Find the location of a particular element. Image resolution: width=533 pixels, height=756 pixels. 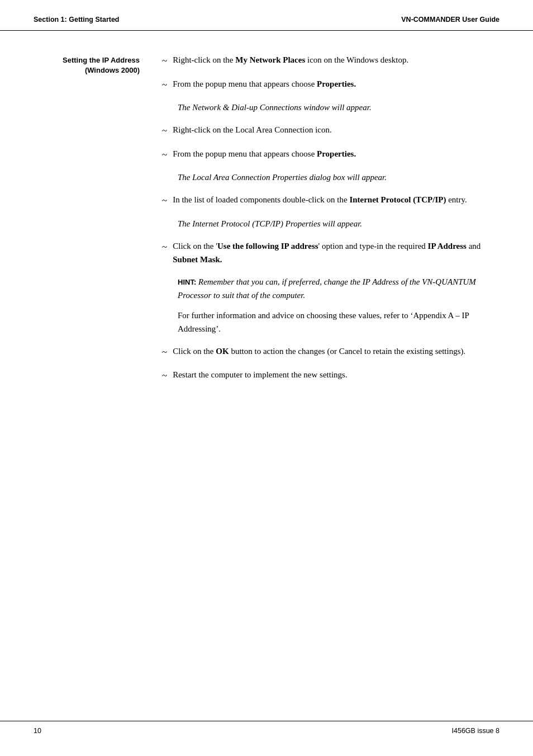

bullet-text-6: Click on the 'Use the following IP addre… is located at coordinates (336, 253).